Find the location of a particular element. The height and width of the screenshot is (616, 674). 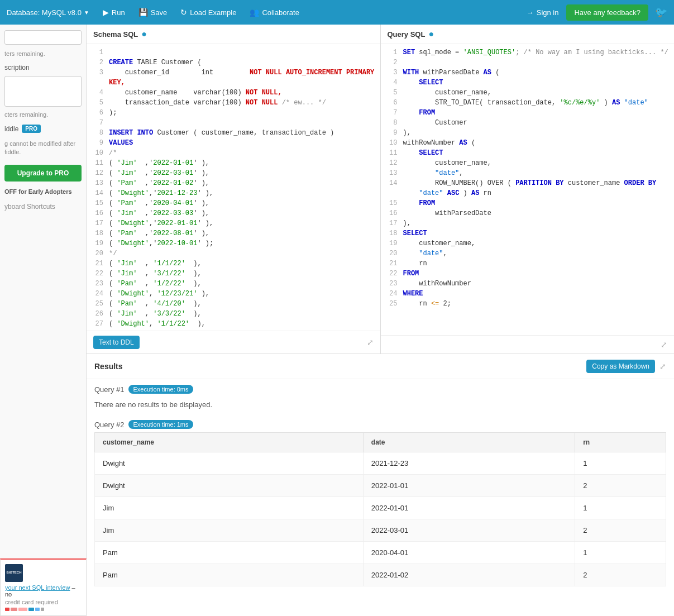

line-content: rn is located at coordinates (415, 264).